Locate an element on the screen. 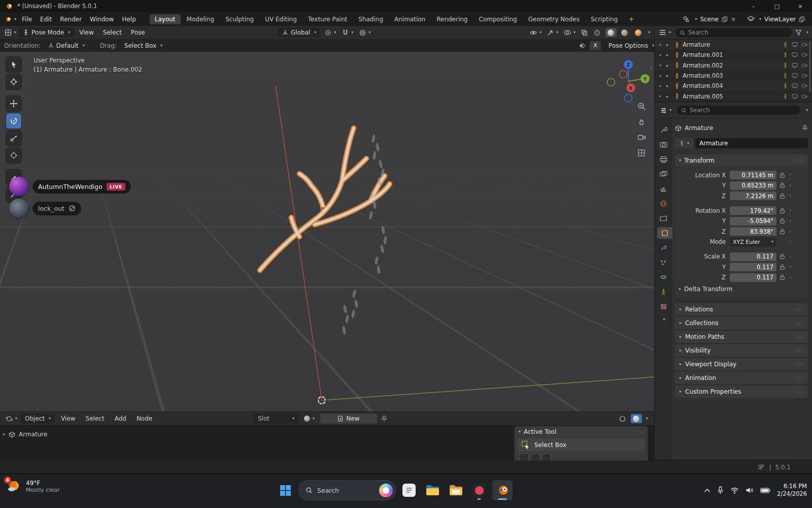 This screenshot has width=812, height=508. tool-cursor is located at coordinates (14, 82).